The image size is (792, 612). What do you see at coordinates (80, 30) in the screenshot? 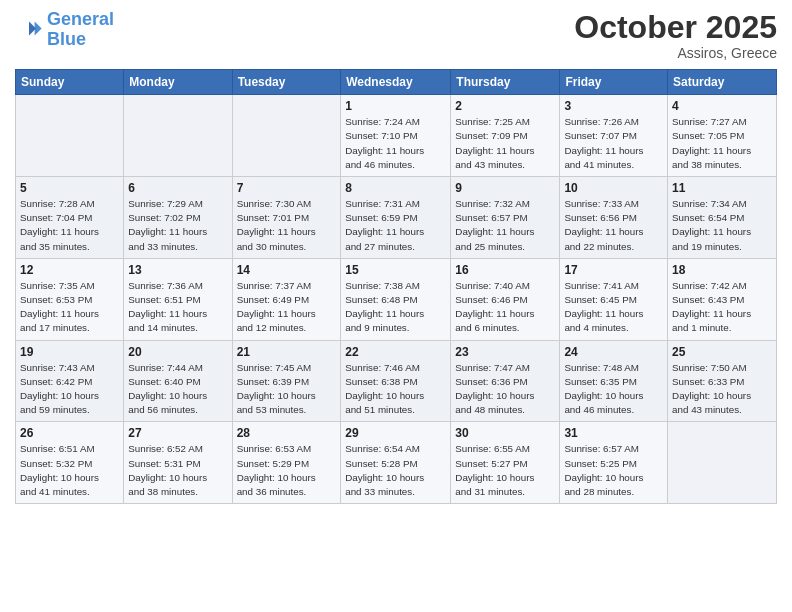
I see `logo-text: General Blue` at bounding box center [80, 30].